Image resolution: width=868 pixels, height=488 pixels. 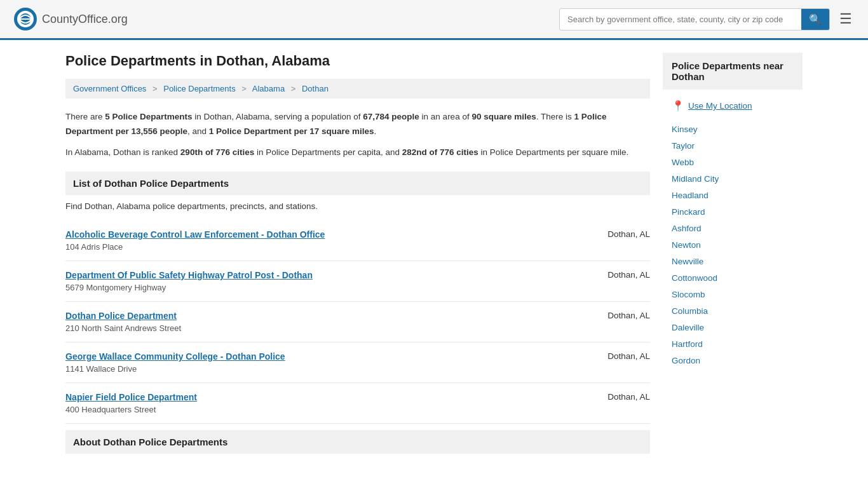 I want to click on info-p2-end: in Police Departments per square mile., so click(x=553, y=152).